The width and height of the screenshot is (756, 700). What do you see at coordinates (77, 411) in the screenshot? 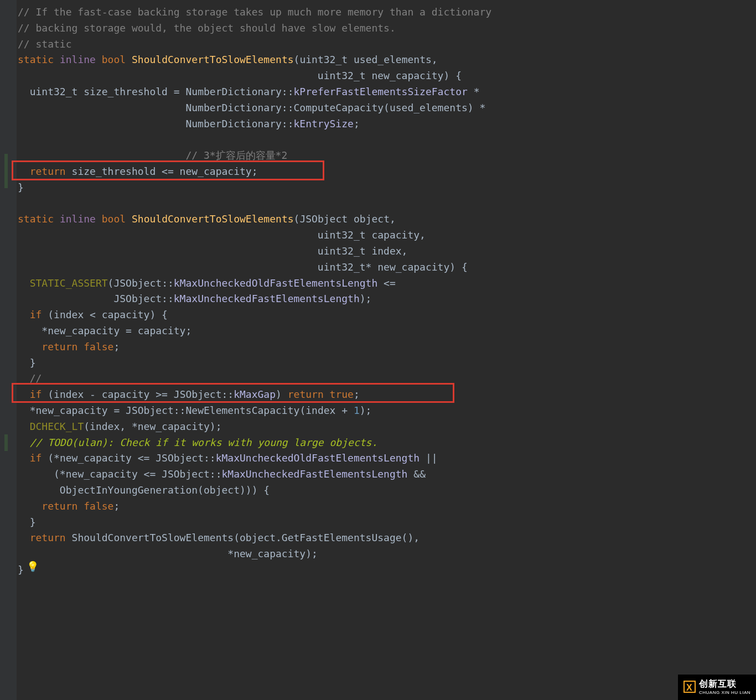
I see `assignment: *new_capacity =` at bounding box center [77, 411].